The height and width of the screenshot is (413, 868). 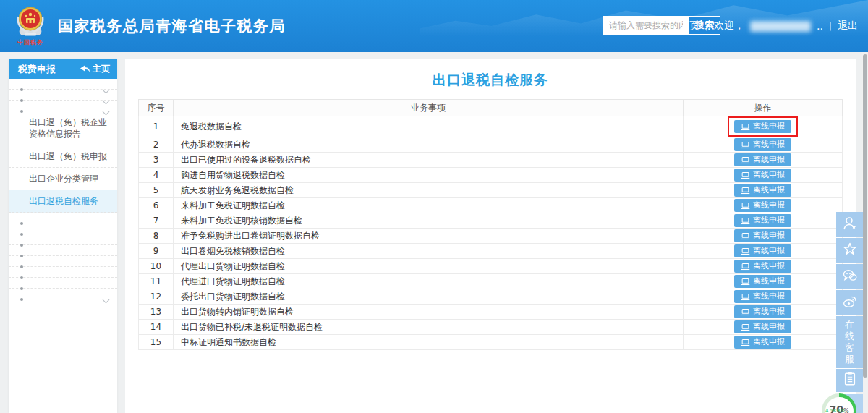 What do you see at coordinates (63, 190) in the screenshot?
I see `sidebar-menu: 出口退（免）税企业资格信息报告出口退（免）税申报出口企业分类管理出口退税自检服务` at bounding box center [63, 190].